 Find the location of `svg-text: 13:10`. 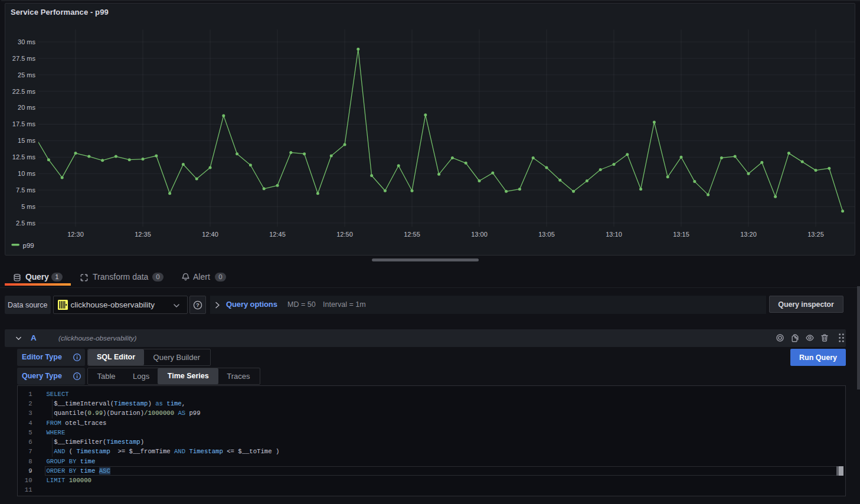

svg-text: 13:10 is located at coordinates (614, 234).